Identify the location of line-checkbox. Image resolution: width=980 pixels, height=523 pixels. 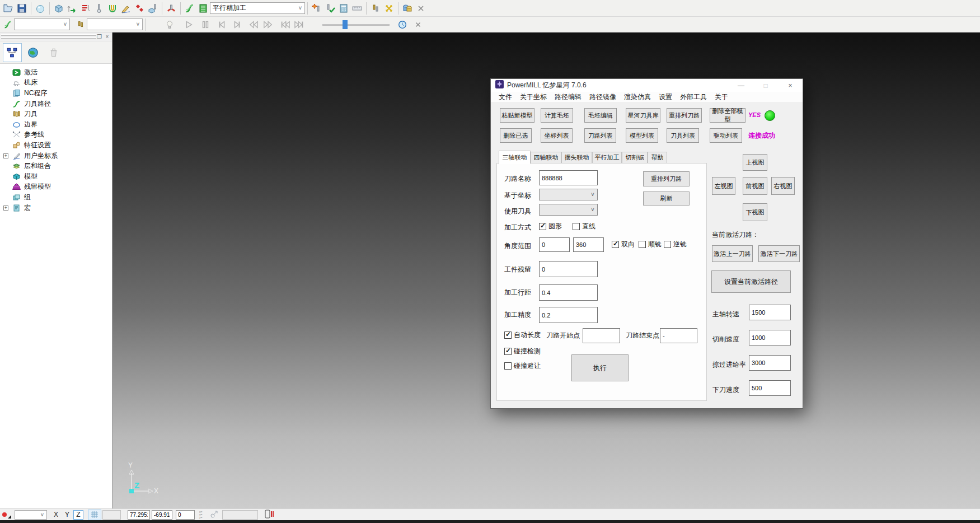
(576, 226).